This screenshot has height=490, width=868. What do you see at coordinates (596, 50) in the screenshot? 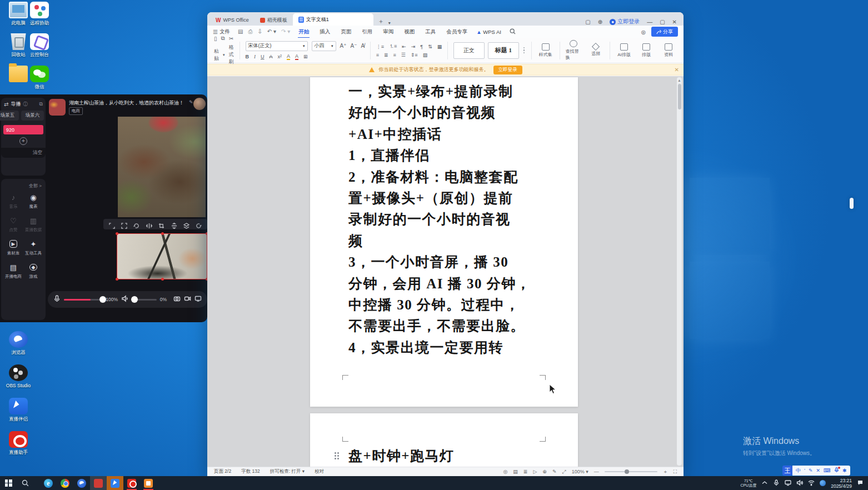
I see `select-button: 选择` at bounding box center [596, 50].